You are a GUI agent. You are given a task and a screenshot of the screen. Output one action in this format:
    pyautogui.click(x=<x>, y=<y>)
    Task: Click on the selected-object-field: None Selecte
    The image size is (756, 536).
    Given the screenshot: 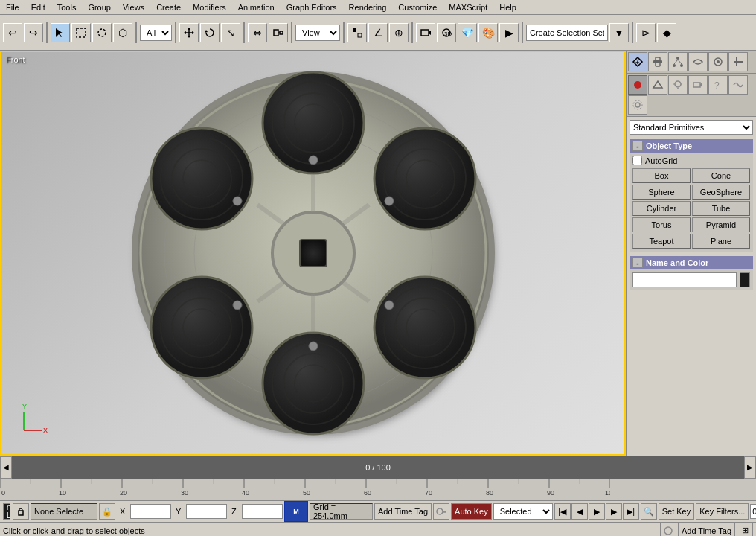 What is the action you would take?
    pyautogui.click(x=64, y=511)
    